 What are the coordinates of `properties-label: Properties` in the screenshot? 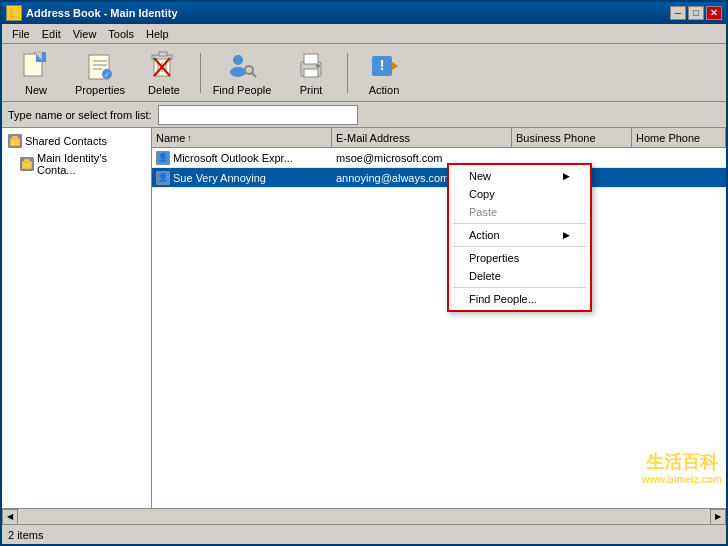 It's located at (100, 90).